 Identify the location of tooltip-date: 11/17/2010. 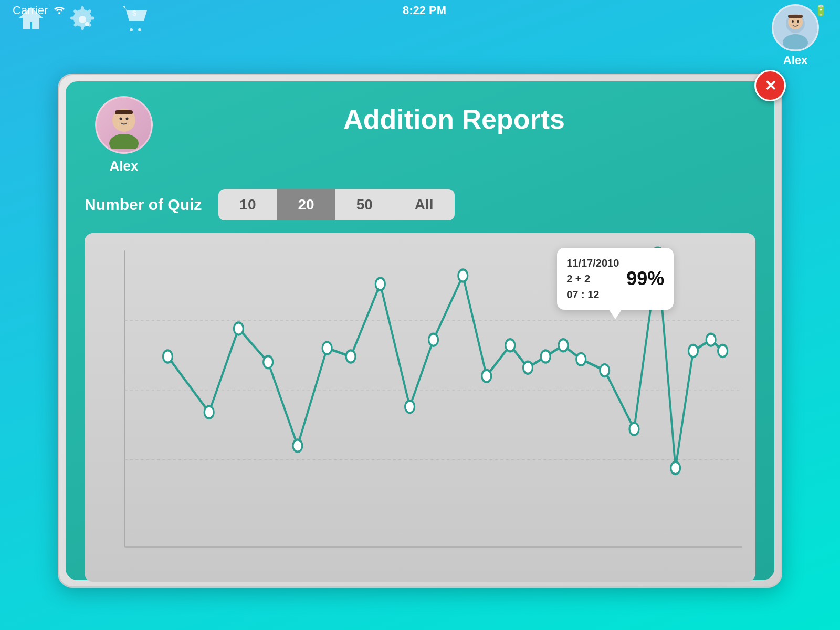
(593, 263).